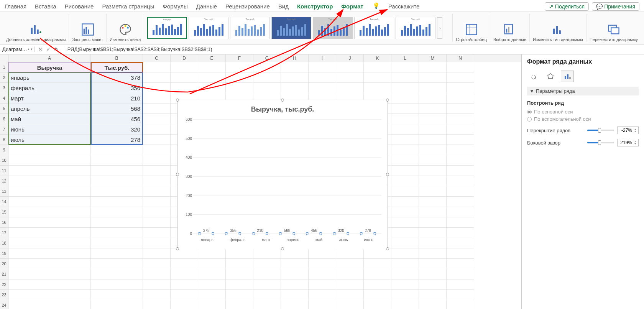 The image size is (644, 309). What do you see at coordinates (4, 192) in the screenshot?
I see `row-header-13: 13` at bounding box center [4, 192].